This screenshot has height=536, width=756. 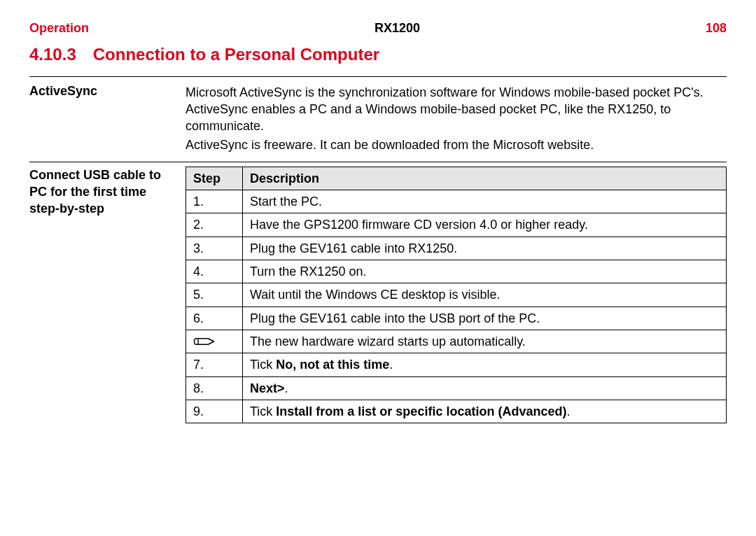 What do you see at coordinates (101, 295) in the screenshot?
I see `steps-label: Connect USB cable to PC for the first ti…` at bounding box center [101, 295].